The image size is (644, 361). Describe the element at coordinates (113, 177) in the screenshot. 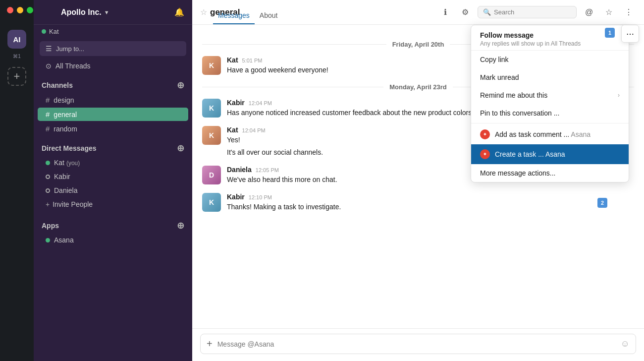

I see `sidebar-dm-kabir: Kabir` at that location.